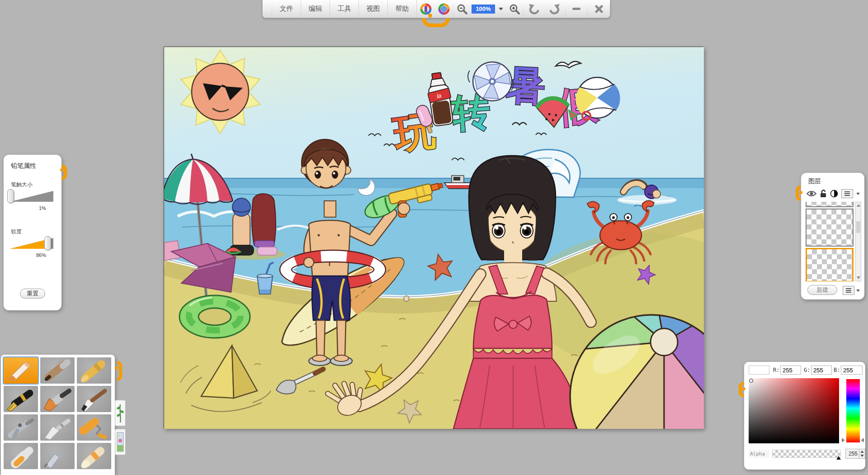  I want to click on new-layer-button: 新建, so click(822, 290).